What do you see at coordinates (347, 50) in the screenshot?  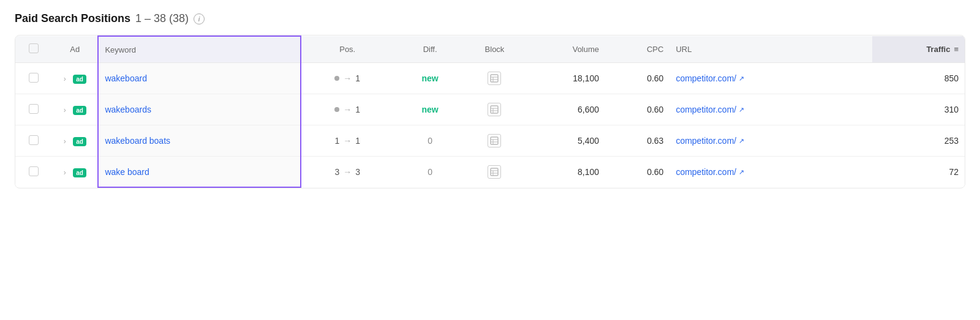 I see `header-pos-col: Pos.` at bounding box center [347, 50].